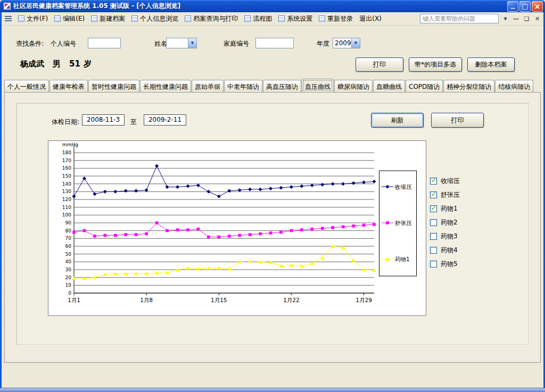  What do you see at coordinates (470, 236) in the screenshot?
I see `checkbox-row-drug3: 药物3` at bounding box center [470, 236].